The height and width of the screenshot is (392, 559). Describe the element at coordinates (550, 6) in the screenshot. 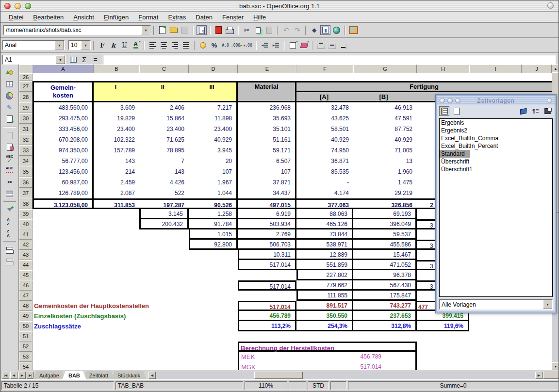

I see `titlebar-right-button` at that location.